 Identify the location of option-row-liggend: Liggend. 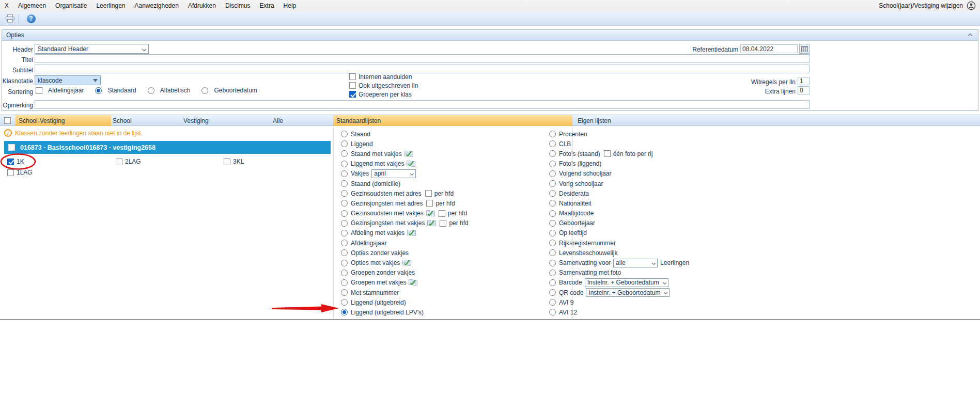
(405, 144).